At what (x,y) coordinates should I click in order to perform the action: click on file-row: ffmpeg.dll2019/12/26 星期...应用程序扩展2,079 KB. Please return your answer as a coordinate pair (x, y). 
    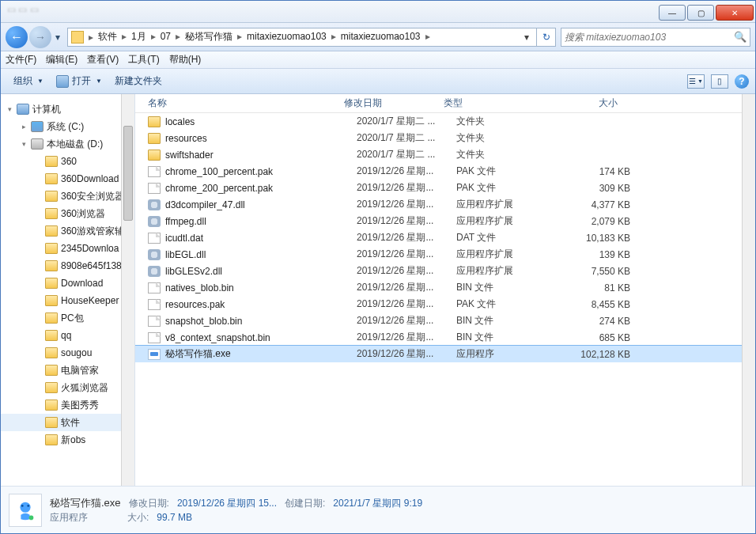
    Looking at the image, I should click on (445, 222).